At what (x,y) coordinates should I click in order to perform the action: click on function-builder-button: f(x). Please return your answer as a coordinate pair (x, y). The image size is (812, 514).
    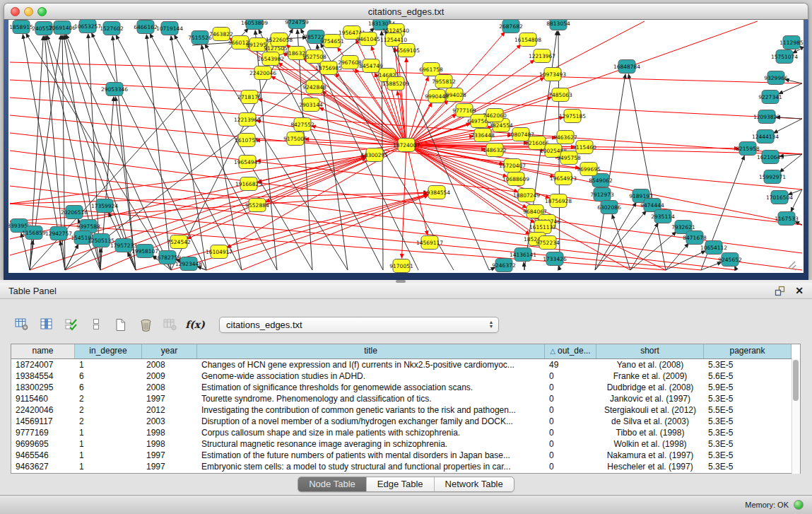
    Looking at the image, I should click on (195, 325).